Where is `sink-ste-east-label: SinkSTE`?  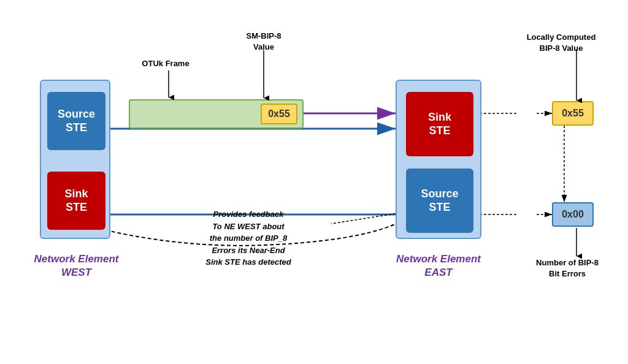
sink-ste-east-label: SinkSTE is located at coordinates (440, 124).